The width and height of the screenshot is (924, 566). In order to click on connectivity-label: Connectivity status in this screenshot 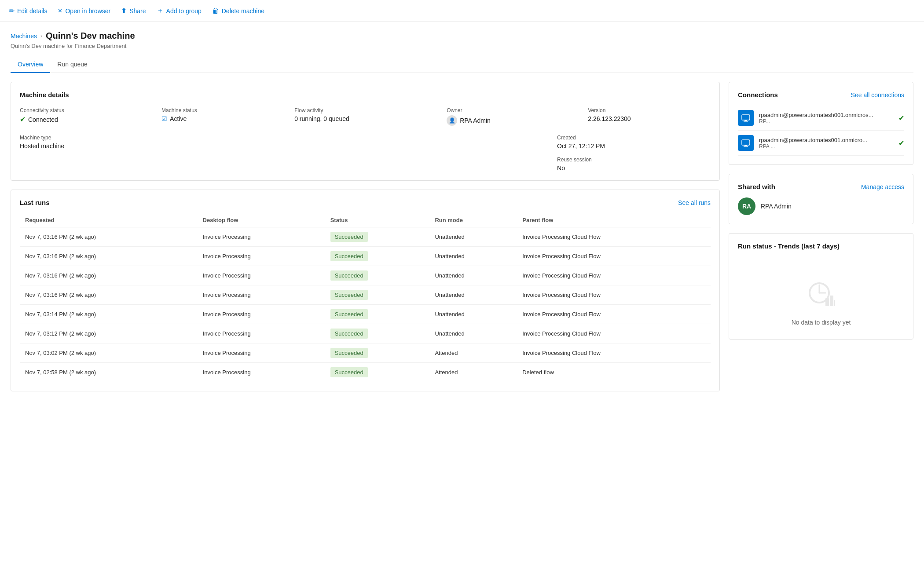, I will do `click(82, 110)`.